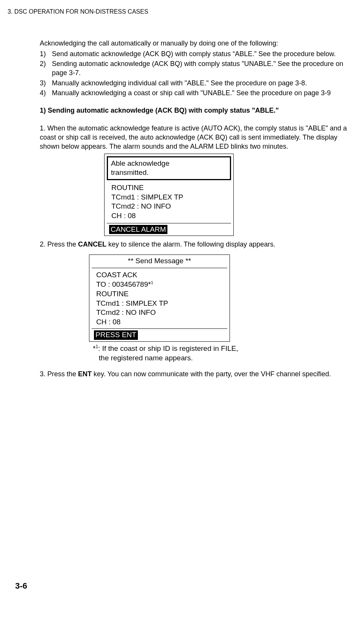 The width and height of the screenshot is (364, 619). I want to click on list-text: Manually acknowledging individual call w…, so click(200, 83).